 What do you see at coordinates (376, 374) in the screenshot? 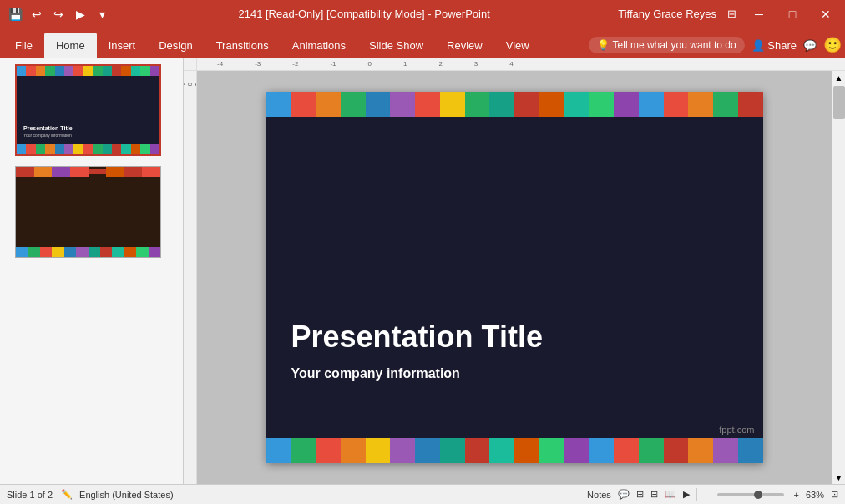
I see `slide-main-subtitle: Your company information` at bounding box center [376, 374].